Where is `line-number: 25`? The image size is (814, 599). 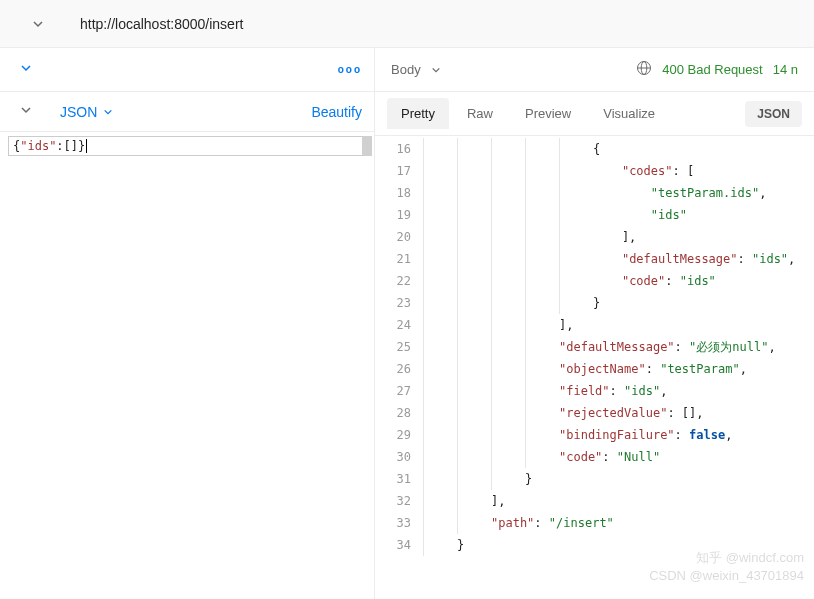 line-number: 25 is located at coordinates (399, 347).